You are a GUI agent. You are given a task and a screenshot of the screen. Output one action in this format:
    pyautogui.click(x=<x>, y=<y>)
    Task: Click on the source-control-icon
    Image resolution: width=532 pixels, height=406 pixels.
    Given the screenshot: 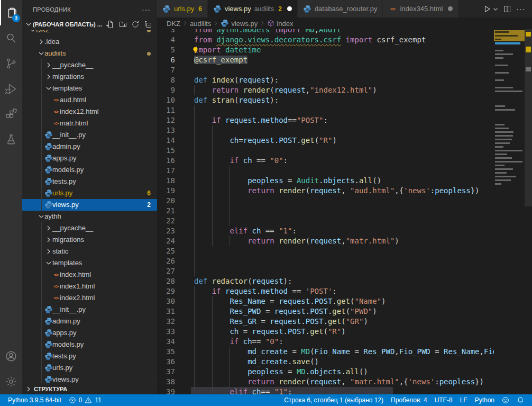 What is the action you would take?
    pyautogui.click(x=11, y=64)
    